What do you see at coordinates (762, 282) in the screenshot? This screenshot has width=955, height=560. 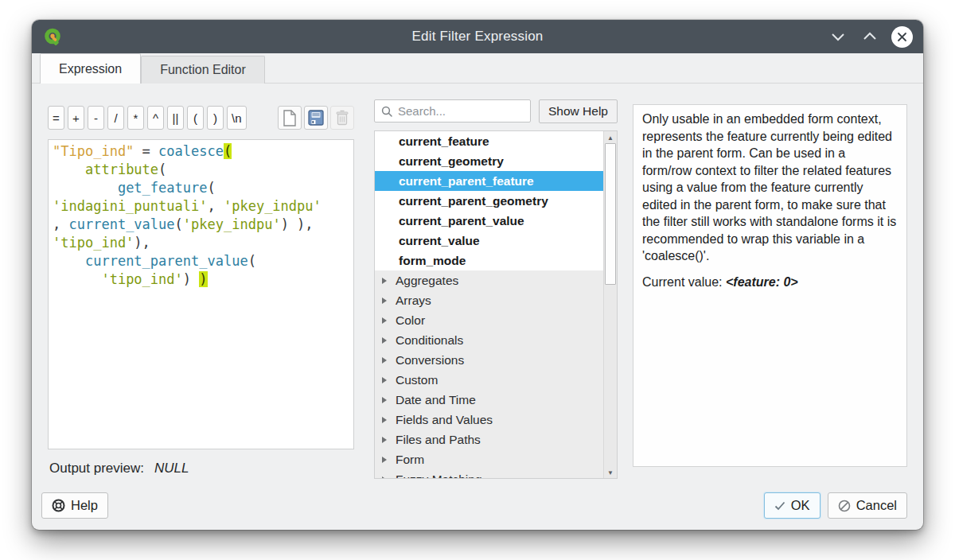 I see `current-value: <feature: 0>` at bounding box center [762, 282].